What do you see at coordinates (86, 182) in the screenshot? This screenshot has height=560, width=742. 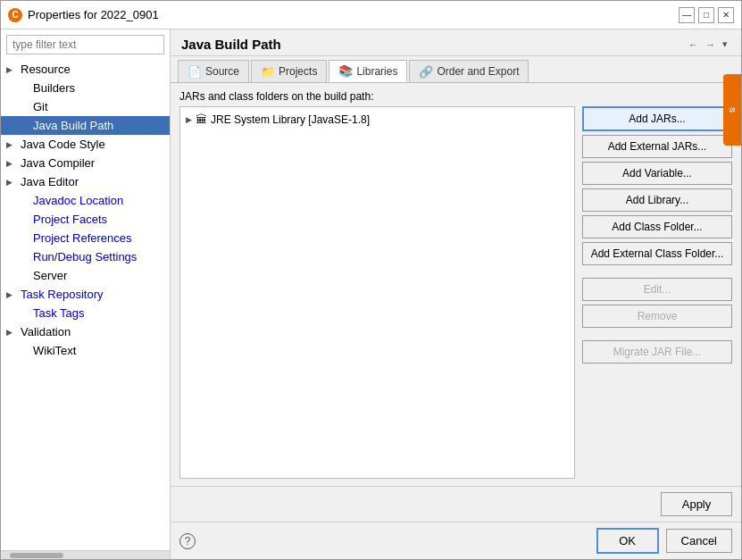 I see `sidebar-item-java-editor: ▶ Java Editor` at bounding box center [86, 182].